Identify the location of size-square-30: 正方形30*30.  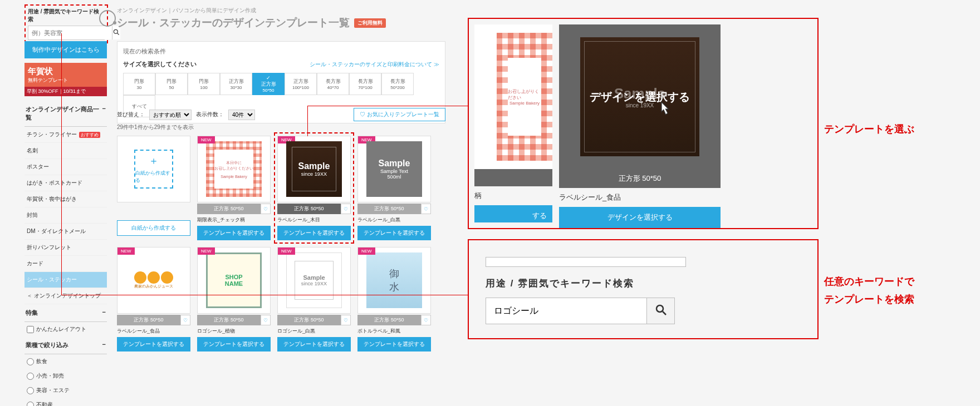
(236, 84).